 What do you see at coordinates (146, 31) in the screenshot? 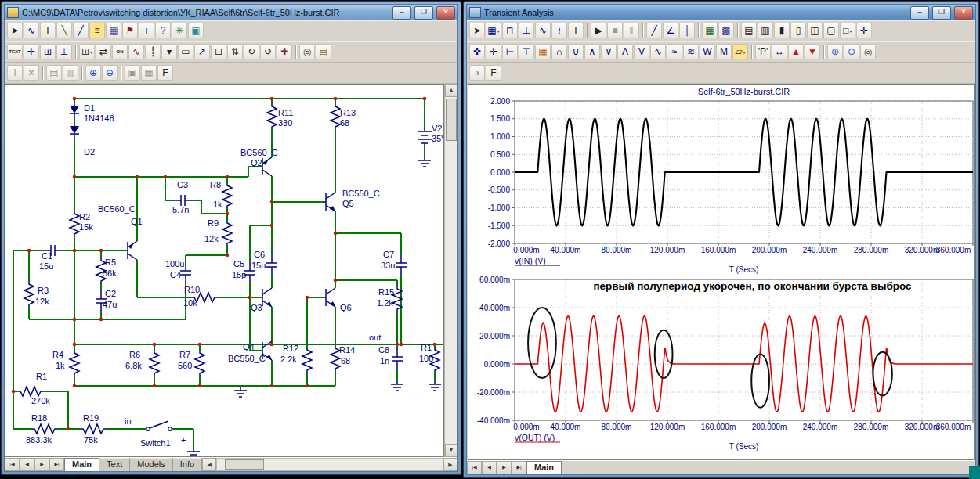
I see `info-mode-button: i` at bounding box center [146, 31].